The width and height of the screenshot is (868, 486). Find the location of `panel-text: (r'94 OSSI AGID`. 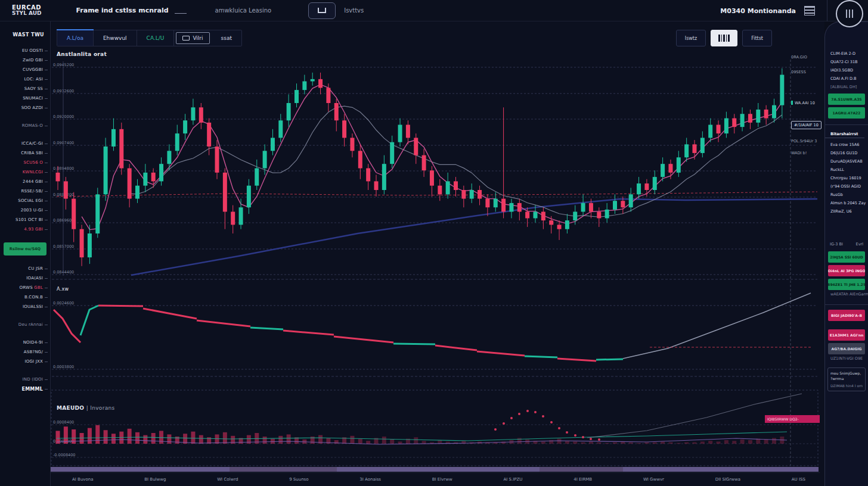

panel-text: (r'94 OSSI AGID is located at coordinates (847, 186).